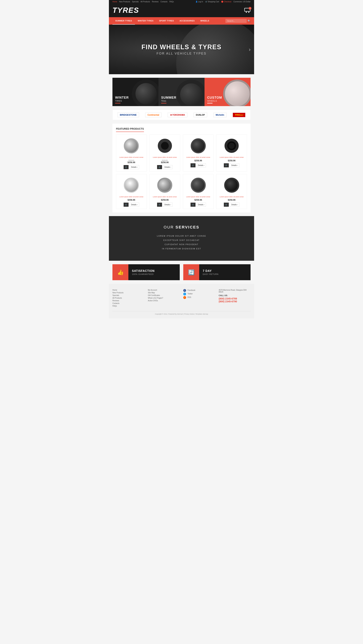  What do you see at coordinates (226, 166) in the screenshot?
I see `add-to-cart-4: 🛒` at bounding box center [226, 166].